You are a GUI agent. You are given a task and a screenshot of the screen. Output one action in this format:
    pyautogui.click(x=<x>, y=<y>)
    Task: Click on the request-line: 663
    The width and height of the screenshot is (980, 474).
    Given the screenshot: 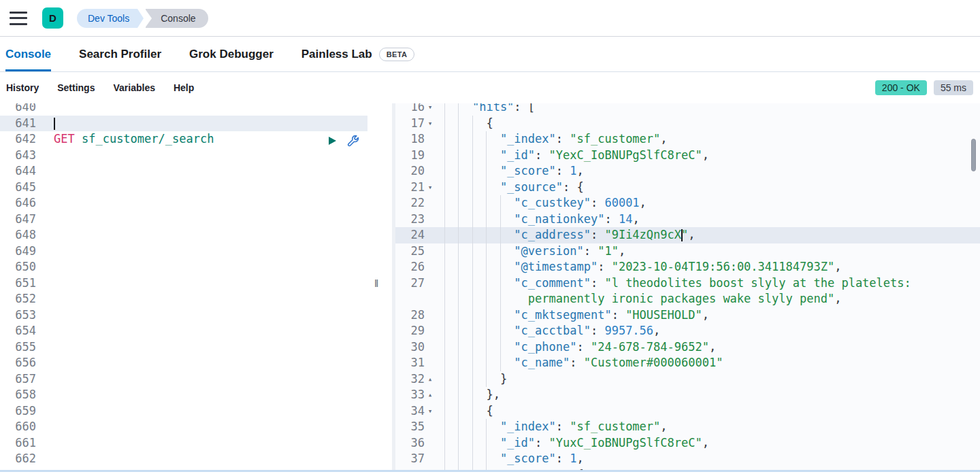 What is the action you would take?
    pyautogui.click(x=184, y=469)
    